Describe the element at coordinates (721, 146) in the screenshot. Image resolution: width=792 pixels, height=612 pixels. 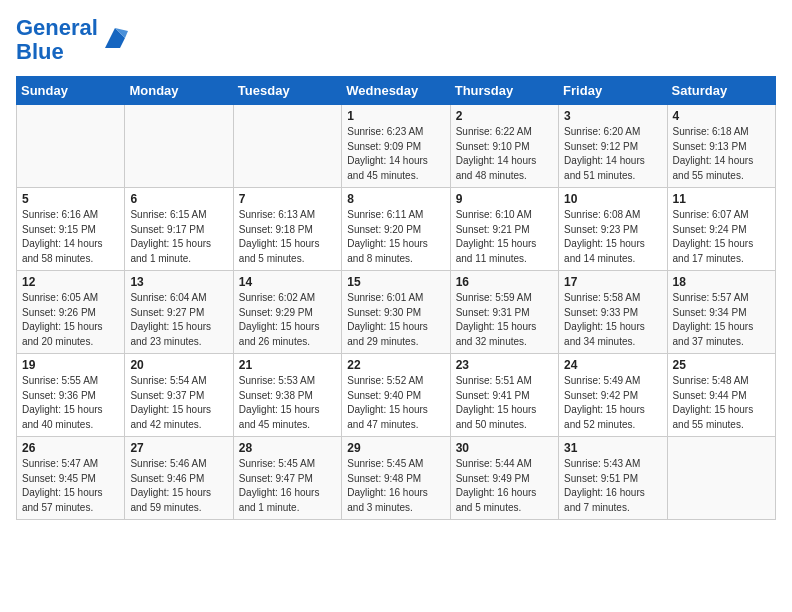
I see `calendar-cell: 4 Sunrise: 6:18 AMSunset: 9:13 PMDayligh…` at that location.